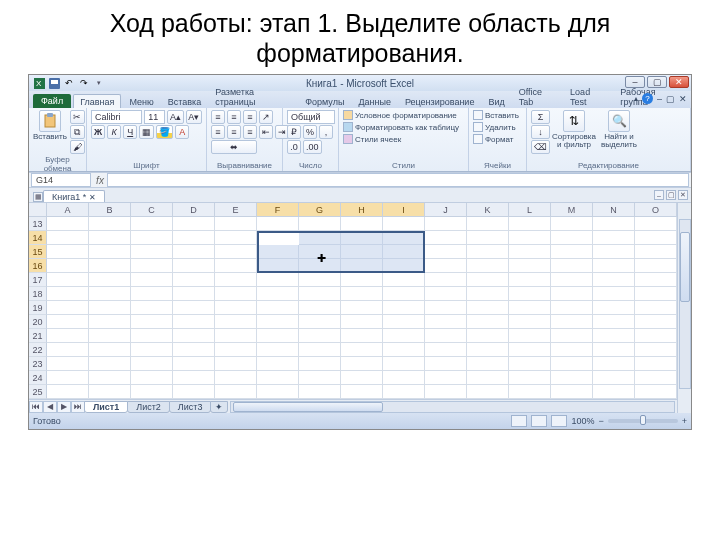  Describe the element at coordinates (250, 132) in the screenshot. I see `align-right-icon: ≡` at that location.